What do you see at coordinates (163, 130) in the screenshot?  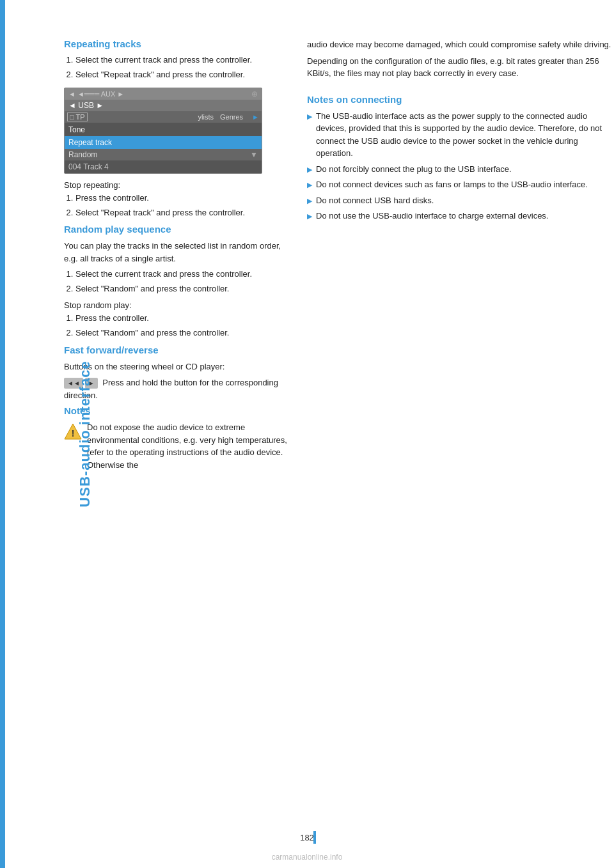 I see `screen-mockup: ◄ ◄═══ AUX ► ⊕ ◄ USB ► □ TP ylists Genre…` at bounding box center [163, 130].